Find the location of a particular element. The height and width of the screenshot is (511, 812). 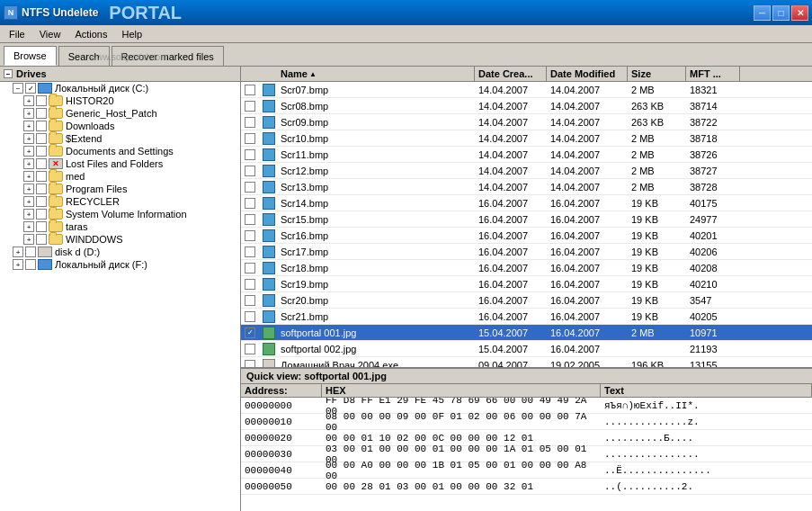

tree-item-histor20: + HISTOR20 is located at coordinates (120, 101).